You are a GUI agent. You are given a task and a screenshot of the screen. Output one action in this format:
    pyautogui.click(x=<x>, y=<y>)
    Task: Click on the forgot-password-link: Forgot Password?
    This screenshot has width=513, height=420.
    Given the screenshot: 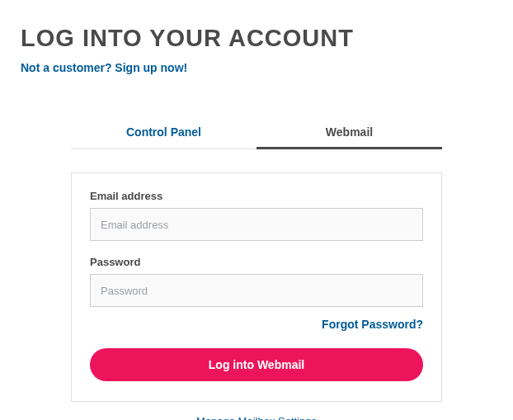 What is the action you would take?
    pyautogui.click(x=373, y=324)
    